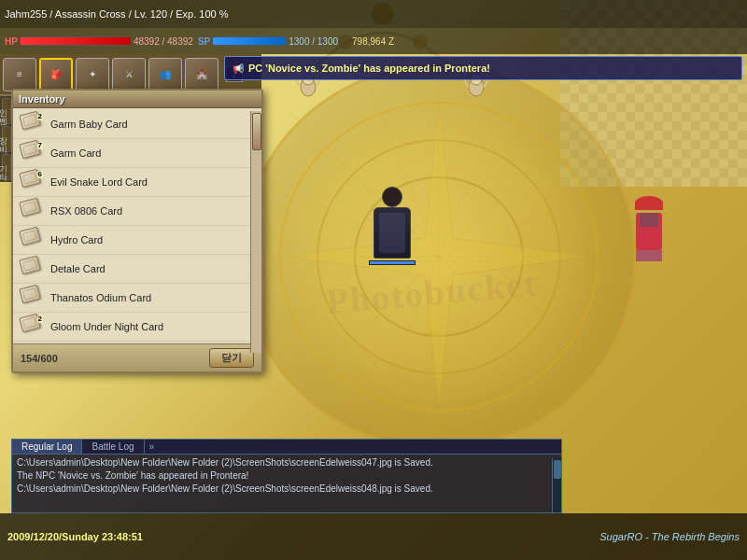 The image size is (747, 560). I want to click on game-brand: SugarRO - The Rebirth Begins, so click(669, 537).